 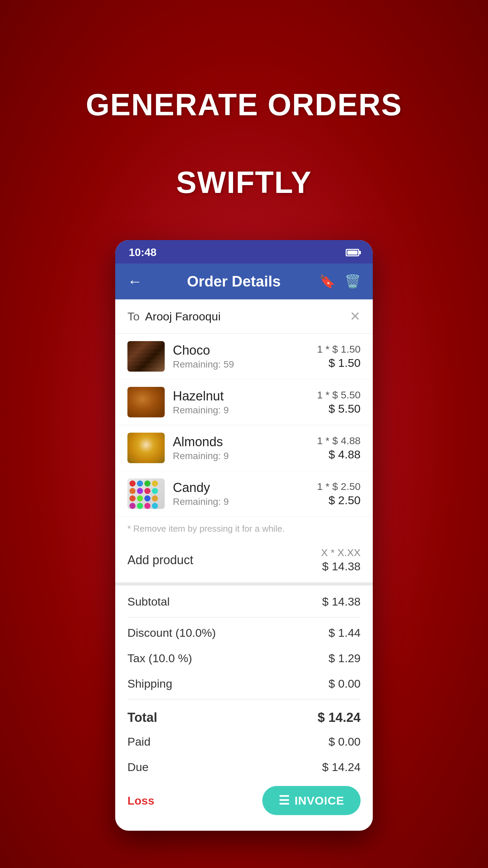 What do you see at coordinates (341, 566) in the screenshot?
I see `add-product-total: $ 14.38` at bounding box center [341, 566].